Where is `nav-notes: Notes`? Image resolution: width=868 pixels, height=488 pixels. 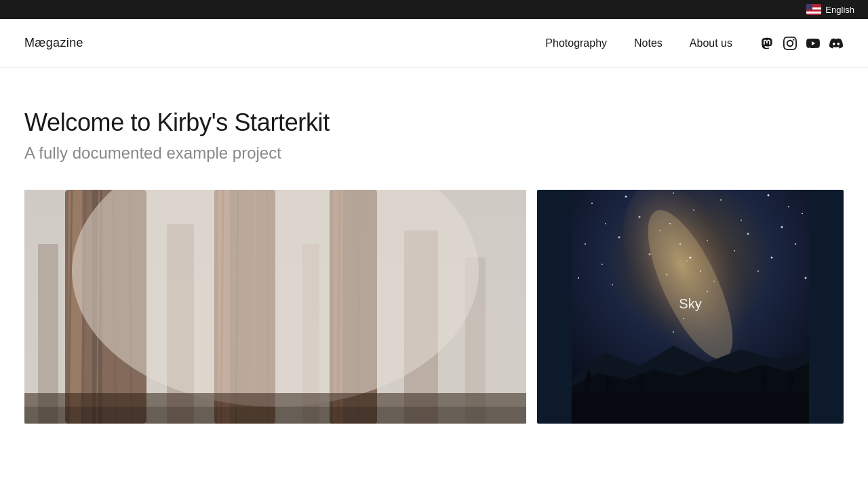 nav-notes: Notes is located at coordinates (648, 43).